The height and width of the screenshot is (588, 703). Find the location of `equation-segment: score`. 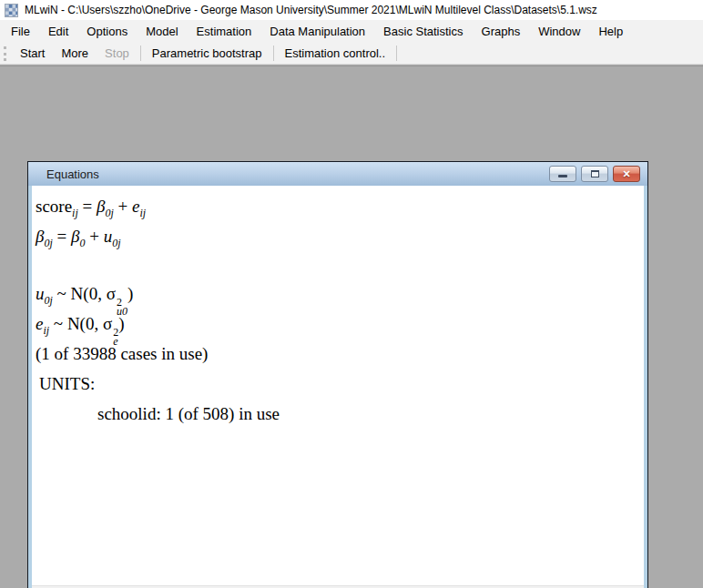

equation-segment: score is located at coordinates (54, 206).